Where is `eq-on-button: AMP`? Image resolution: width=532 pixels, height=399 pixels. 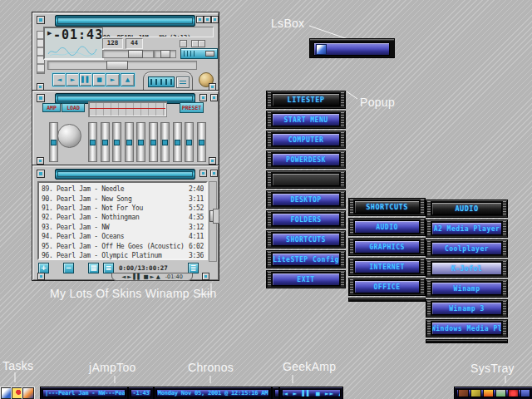
eq-on-button: AMP is located at coordinates (52, 108).